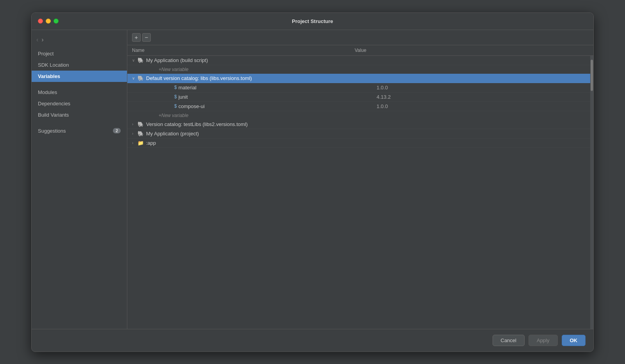  What do you see at coordinates (79, 41) in the screenshot?
I see `nav-arrows: ‹ ›` at bounding box center [79, 41].